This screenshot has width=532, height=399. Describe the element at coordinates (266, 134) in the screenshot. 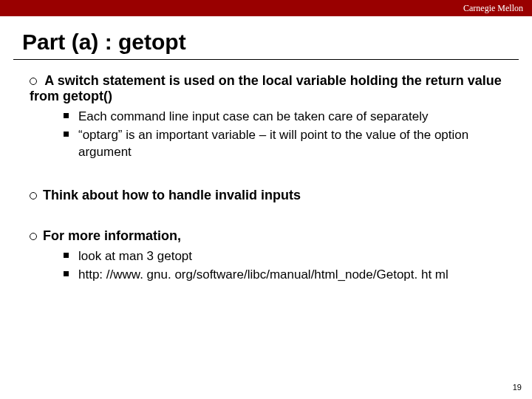

I see `bullet-1-sublist: Each command line input case can be take…` at that location.